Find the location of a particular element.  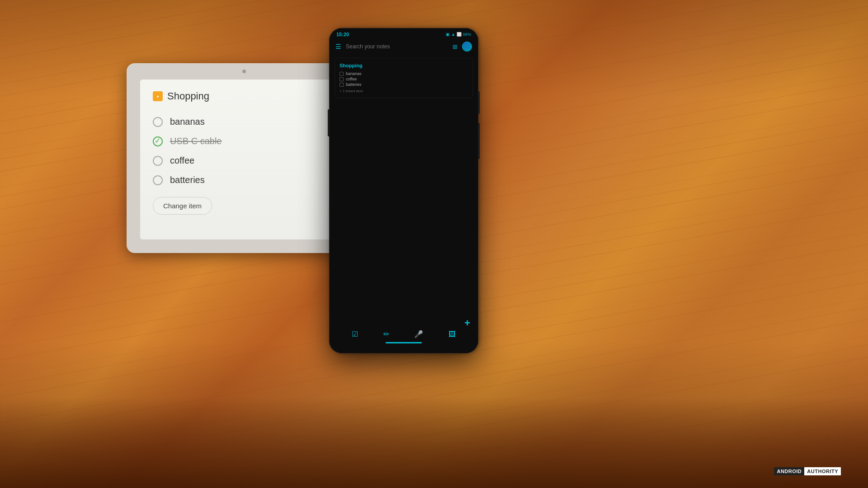

change-item-button: Change item is located at coordinates (183, 206).